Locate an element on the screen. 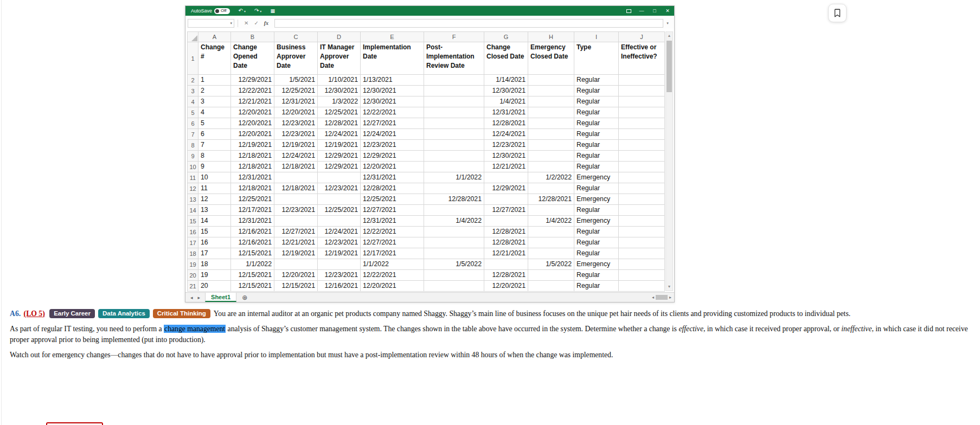 Image resolution: width=980 pixels, height=425 pixels. row-header-17: 17 is located at coordinates (193, 243).